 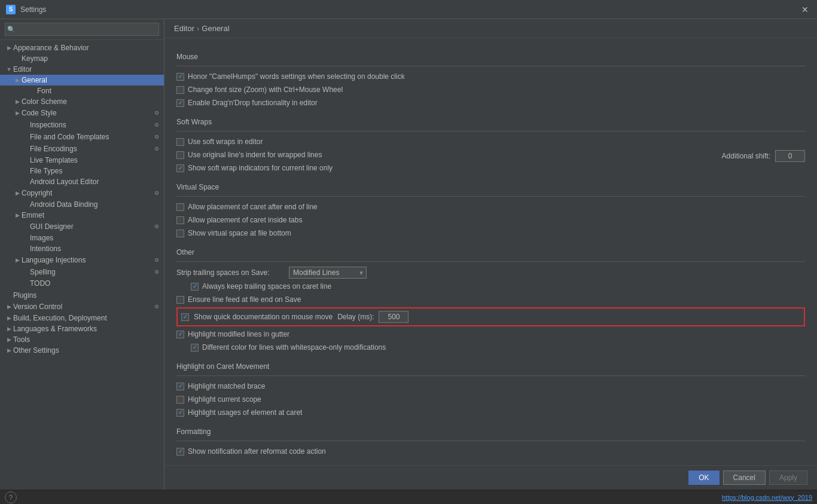 What do you see at coordinates (82, 80) in the screenshot?
I see `sidebar-item-general: ▶ General` at bounding box center [82, 80].